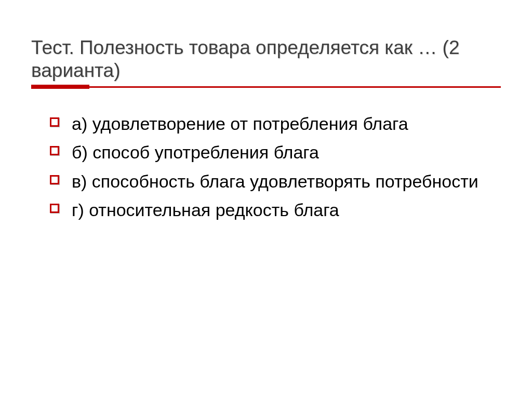 Image resolution: width=532 pixels, height=399 pixels. Describe the element at coordinates (275, 210) in the screenshot. I see `list-item: г) относительная редкость блага` at that location.